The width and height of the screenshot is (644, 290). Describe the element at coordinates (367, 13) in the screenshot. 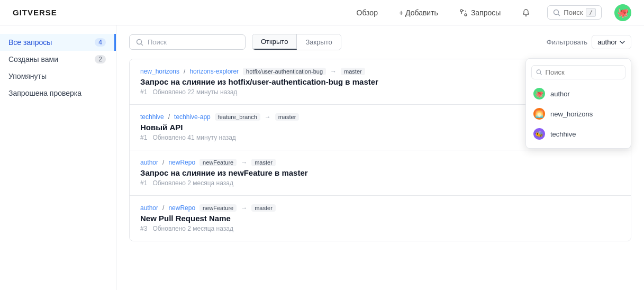

I see `nav-overview: Обзор` at that location.